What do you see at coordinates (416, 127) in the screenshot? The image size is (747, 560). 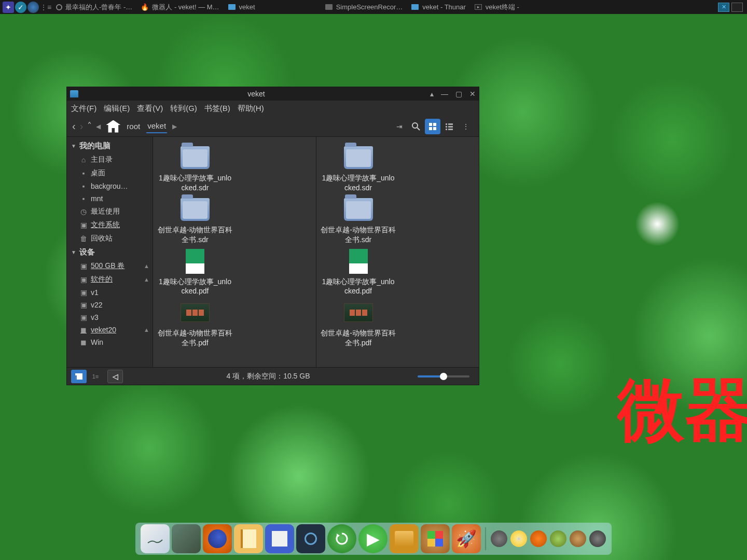 I see `search-button` at bounding box center [416, 127].